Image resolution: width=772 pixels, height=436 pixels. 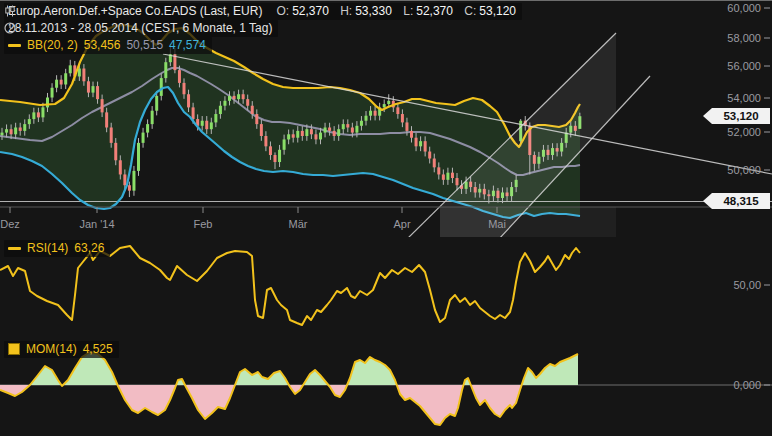 What do you see at coordinates (747, 285) in the screenshot?
I see `rsi-axis-label: 50,00` at bounding box center [747, 285].